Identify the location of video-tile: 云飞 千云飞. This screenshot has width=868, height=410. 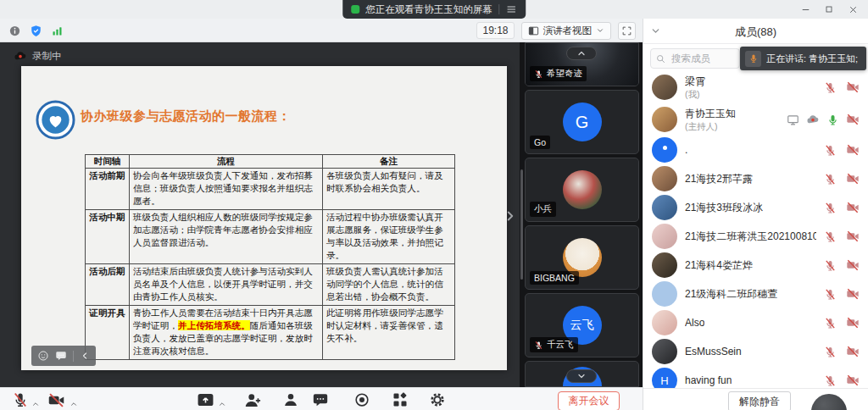
(581, 325).